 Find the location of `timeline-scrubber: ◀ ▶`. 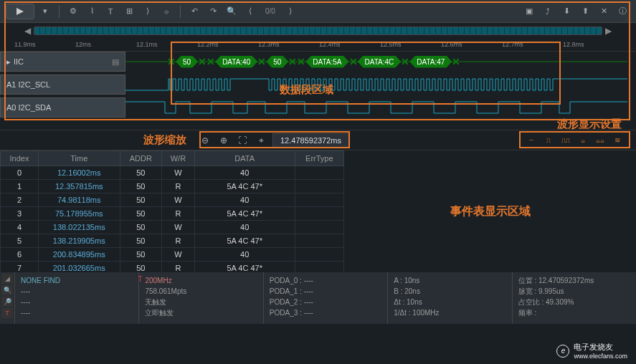

timeline-scrubber: ◀ ▶ is located at coordinates (318, 31).